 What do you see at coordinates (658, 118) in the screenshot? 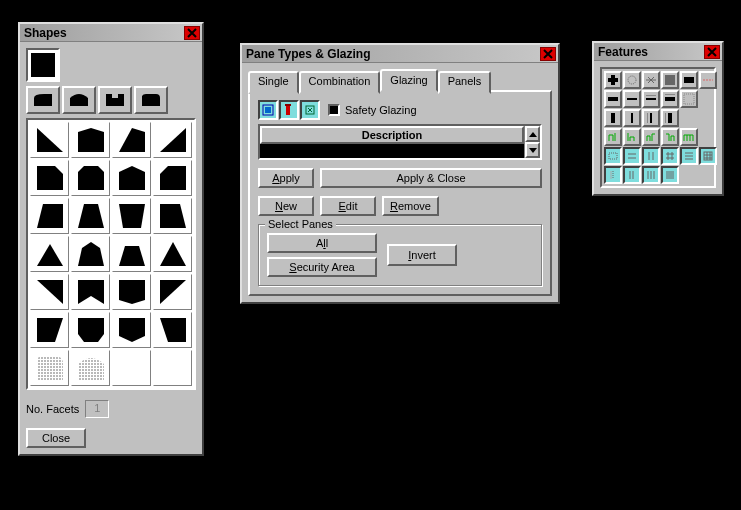
I see `features-window: Features` at bounding box center [658, 118].